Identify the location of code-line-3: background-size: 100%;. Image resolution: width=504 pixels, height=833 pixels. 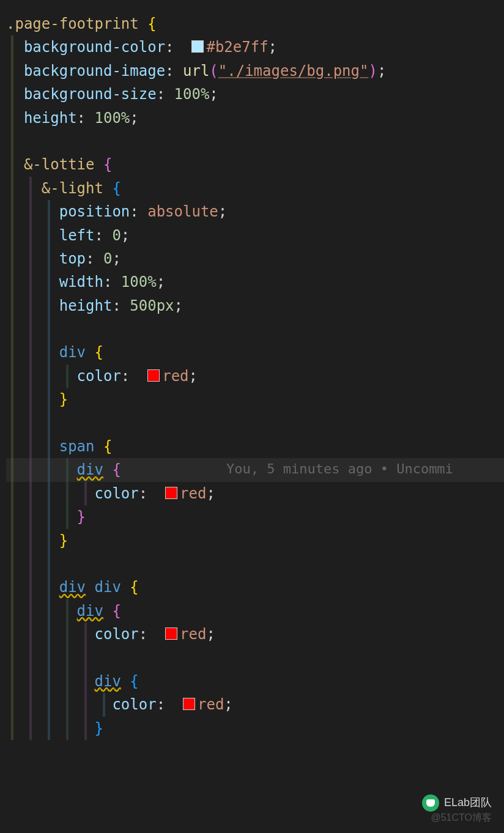
(255, 94).